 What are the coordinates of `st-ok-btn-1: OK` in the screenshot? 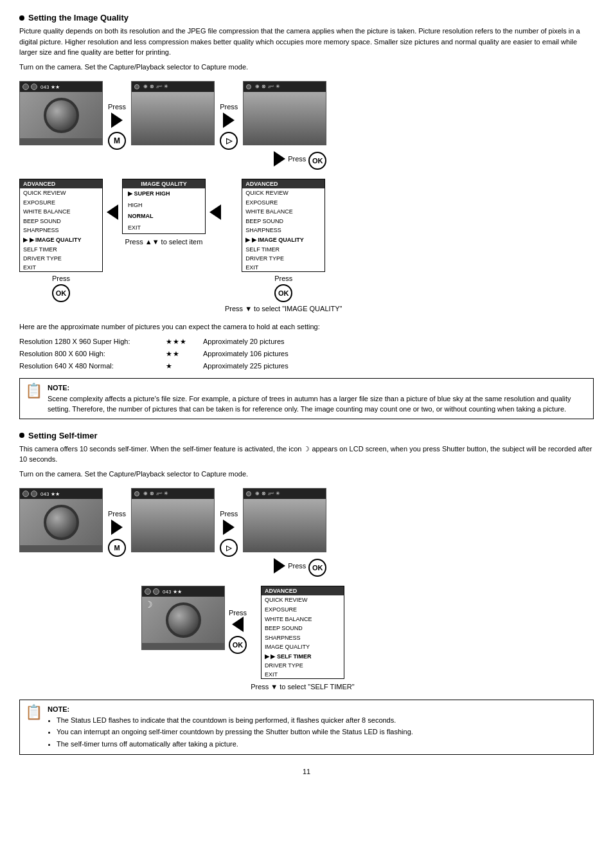 It's located at (317, 568).